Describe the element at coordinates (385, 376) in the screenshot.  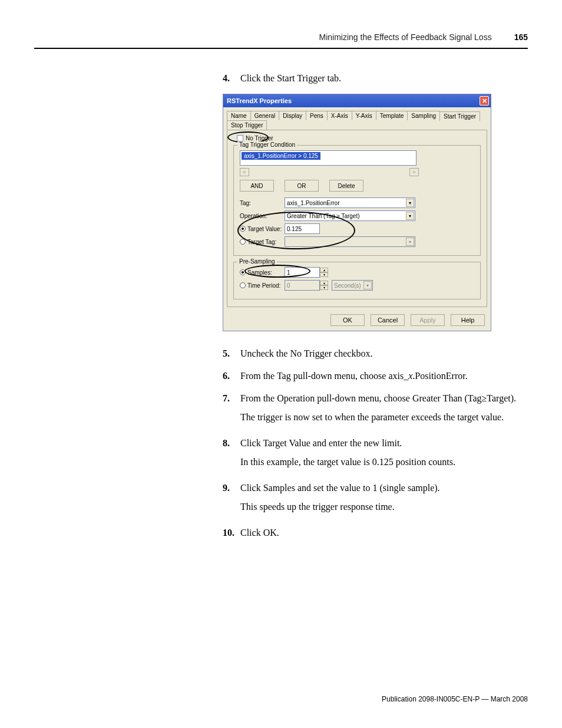
I see `step-6-text: From the Tag pull-down menu, choose axis…` at that location.